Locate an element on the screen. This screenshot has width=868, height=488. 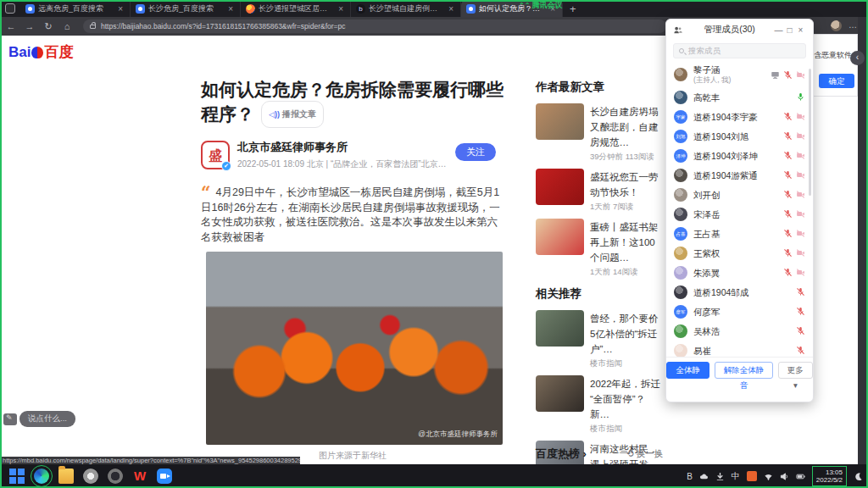
tray-meeting-icon is located at coordinates (752, 476).